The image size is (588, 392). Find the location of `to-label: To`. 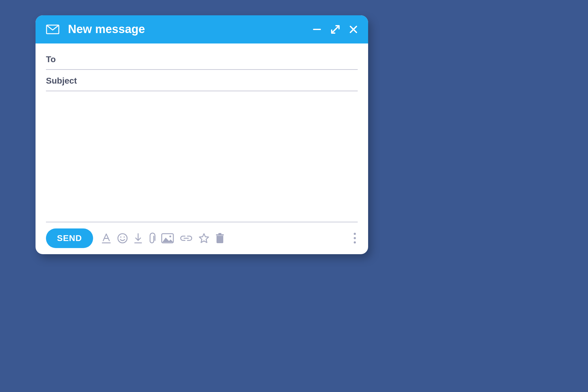

to-label: To is located at coordinates (51, 59).